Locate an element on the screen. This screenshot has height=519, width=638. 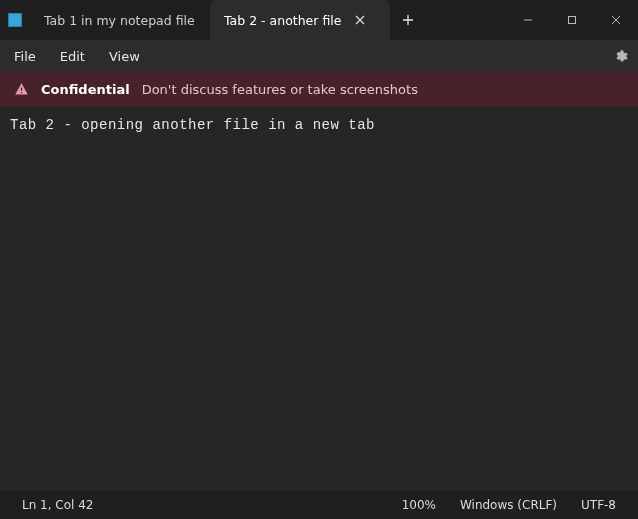
statusbar: Ln 1, Col 42 100% Windows (CRLF) UTF-8 is located at coordinates (319, 505).